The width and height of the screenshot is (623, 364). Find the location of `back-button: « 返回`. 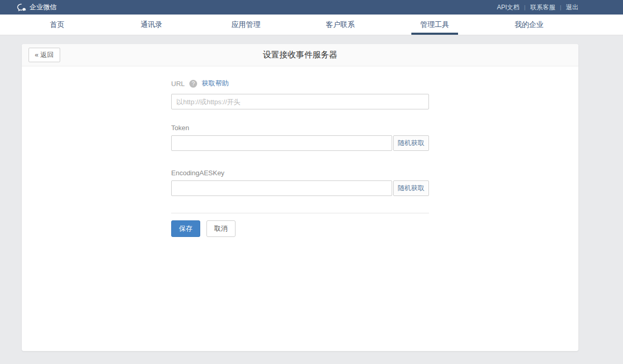

back-button: « 返回 is located at coordinates (45, 55).